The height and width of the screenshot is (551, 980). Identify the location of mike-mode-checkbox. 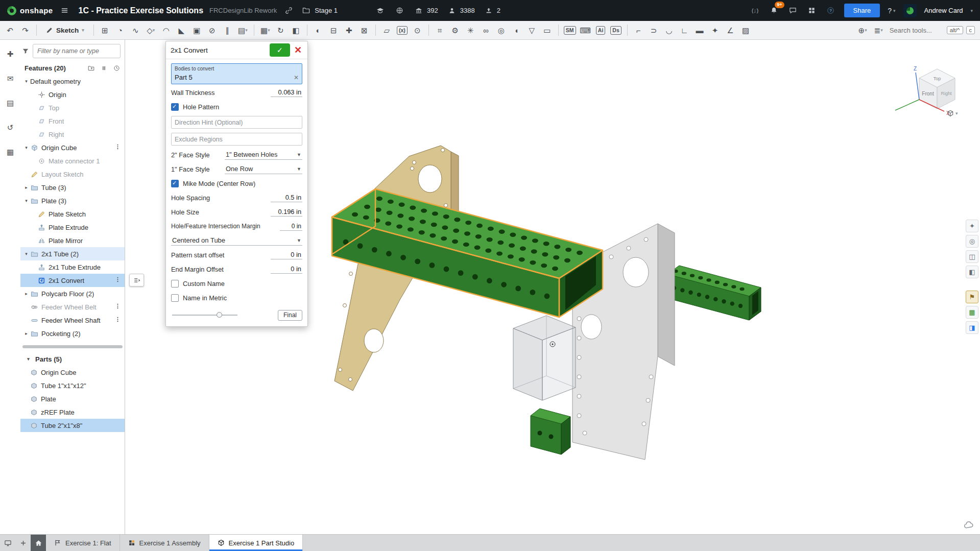
(175, 184).